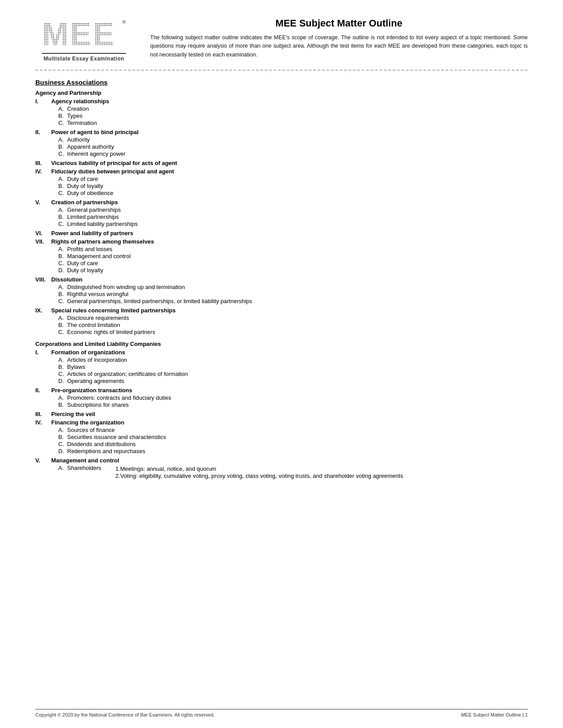  What do you see at coordinates (290, 259) in the screenshot?
I see `alpha-list-7: A. Profits and losses B. Management and …` at bounding box center [290, 259].